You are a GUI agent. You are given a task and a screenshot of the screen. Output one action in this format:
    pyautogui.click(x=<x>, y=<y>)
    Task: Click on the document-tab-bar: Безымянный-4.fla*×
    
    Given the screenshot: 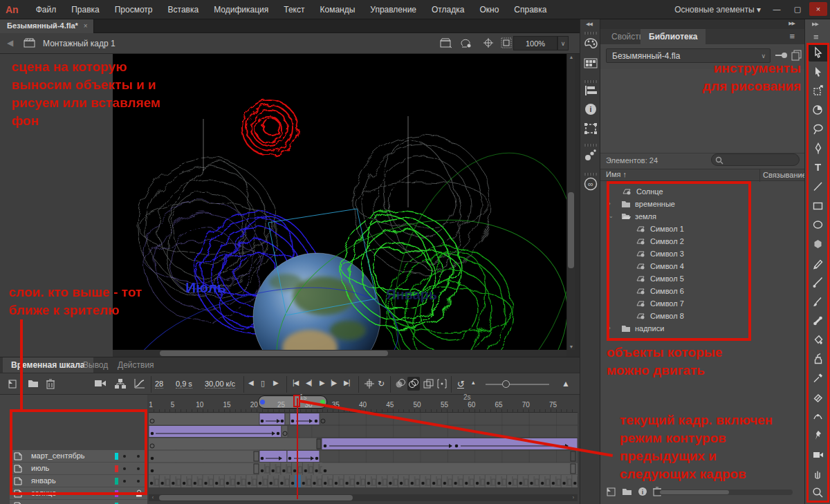 What is the action you would take?
    pyautogui.click(x=290, y=26)
    